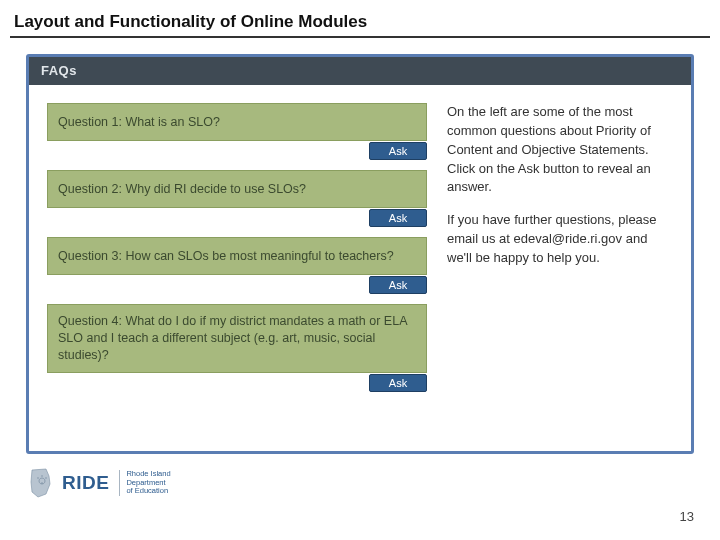 This screenshot has width=720, height=540. I want to click on question-text: Question 1: What is an SLO?, so click(139, 122).